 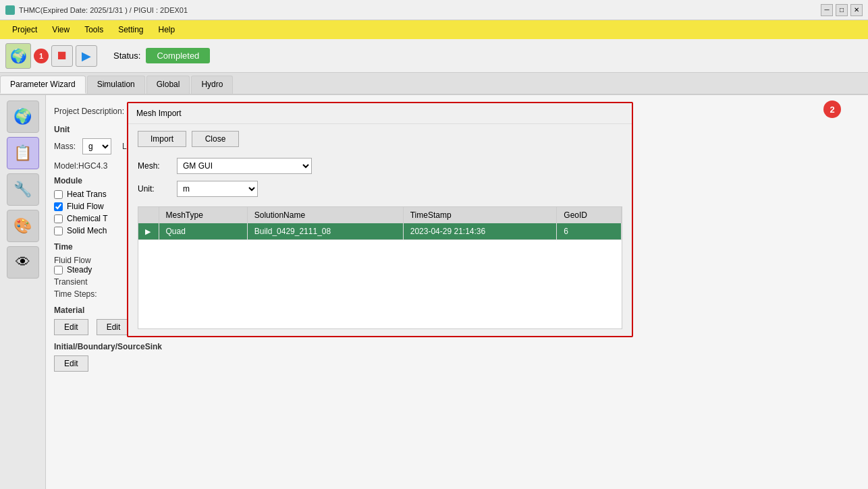 I want to click on title-bar: THMC(Expired Date: 2025/1/31 ) / PIGUI :…, so click(x=434, y=10).